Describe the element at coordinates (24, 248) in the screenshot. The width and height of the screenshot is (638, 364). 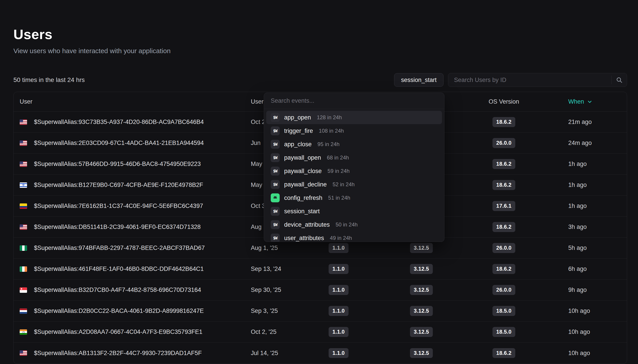
I see `country-flag-icon-ng` at that location.